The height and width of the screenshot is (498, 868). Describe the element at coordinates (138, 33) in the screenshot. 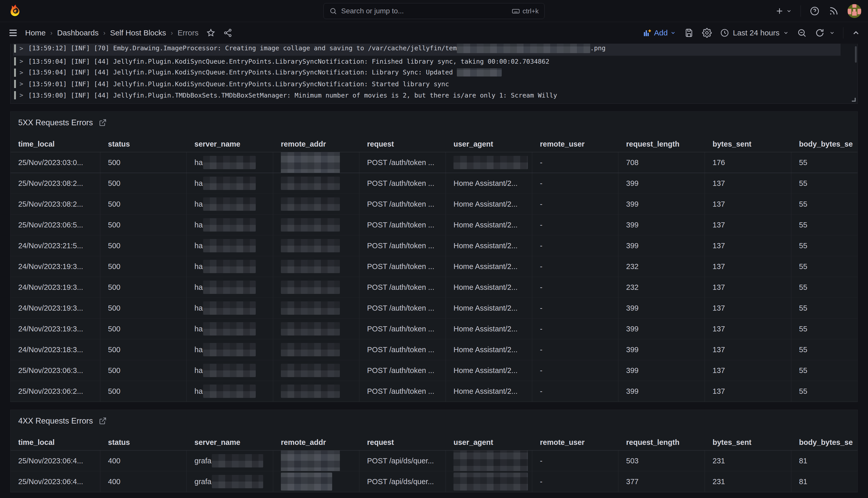

I see `breadcrumb-self-host-blocks: Self Host Blocks` at that location.